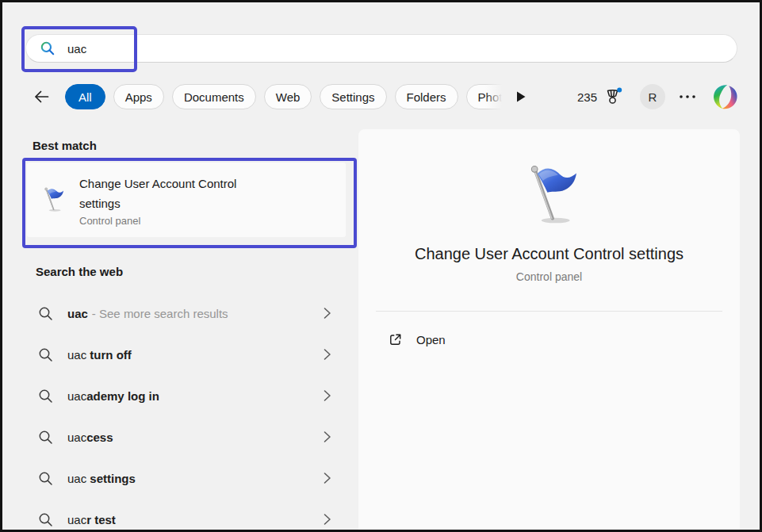  What do you see at coordinates (86, 97) in the screenshot?
I see `tab-all-label: All` at bounding box center [86, 97].